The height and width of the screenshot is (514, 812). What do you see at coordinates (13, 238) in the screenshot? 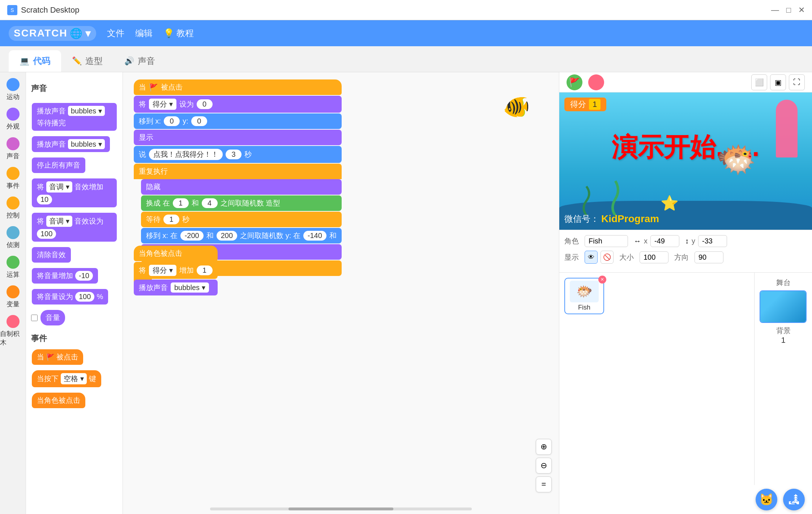
I see `cat-sensing: 侦测` at bounding box center [13, 238].